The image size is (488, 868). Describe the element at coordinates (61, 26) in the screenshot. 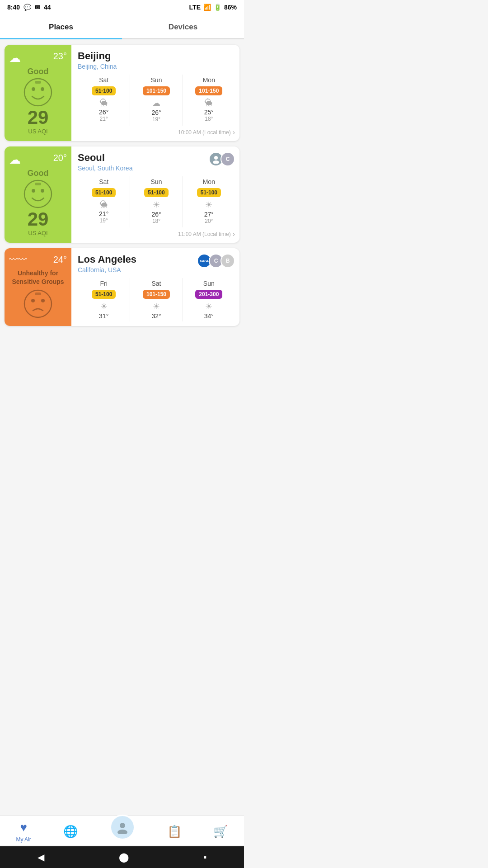

I see `tab-places: Places` at that location.